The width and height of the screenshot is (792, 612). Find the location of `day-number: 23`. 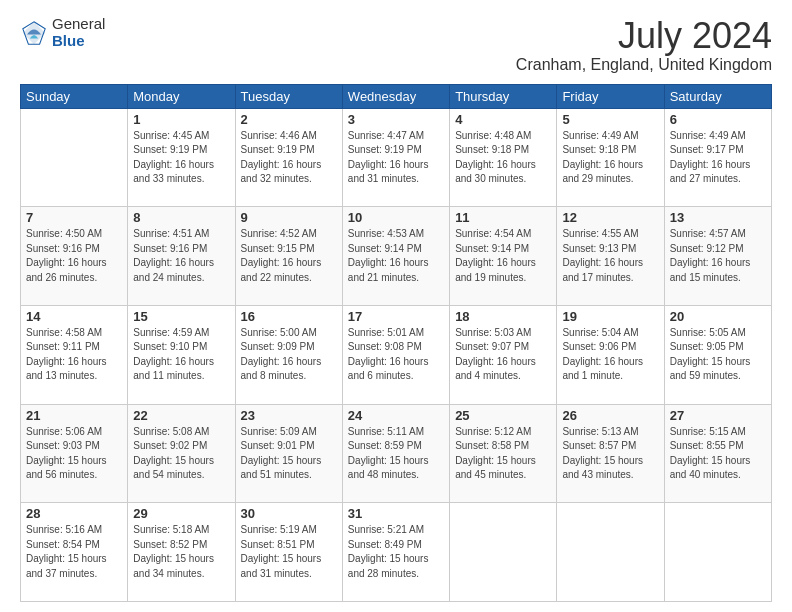

day-number: 23 is located at coordinates (289, 416).